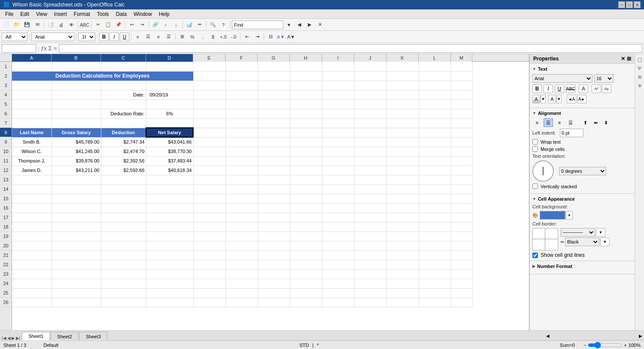  I want to click on cell-h12, so click(306, 170).